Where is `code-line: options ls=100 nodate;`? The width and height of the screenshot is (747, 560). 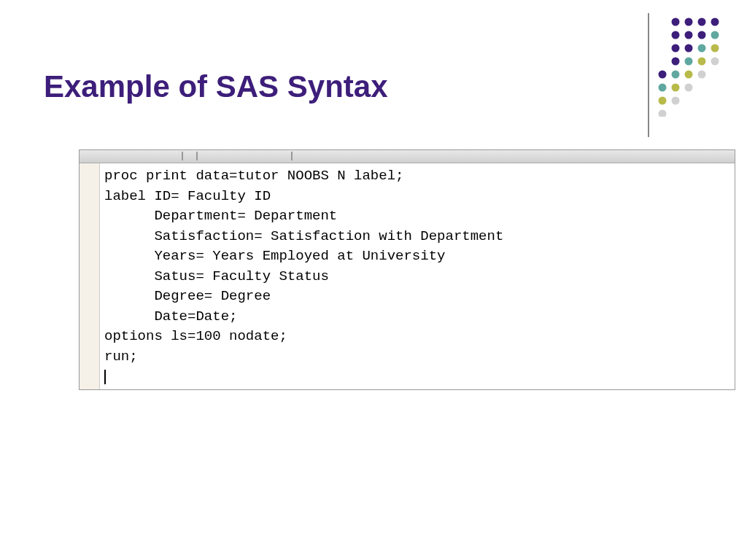 code-line: options ls=100 nodate; is located at coordinates (196, 336).